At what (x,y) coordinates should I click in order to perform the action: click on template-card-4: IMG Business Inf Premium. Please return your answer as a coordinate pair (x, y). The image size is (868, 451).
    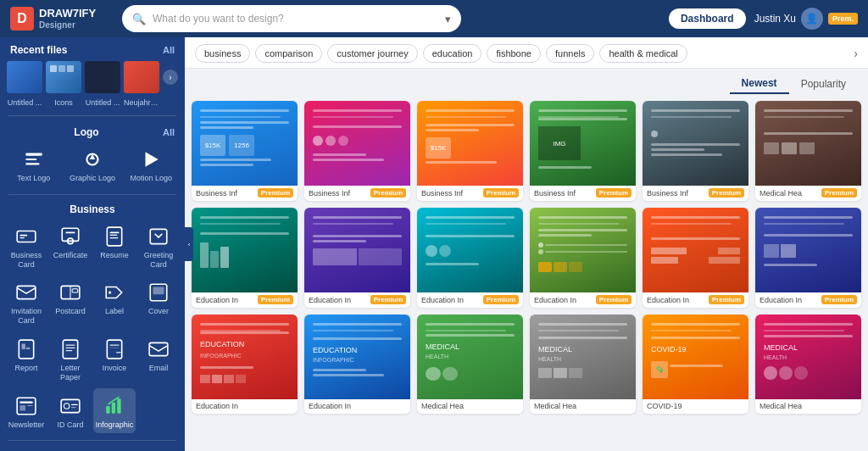
    Looking at the image, I should click on (583, 151).